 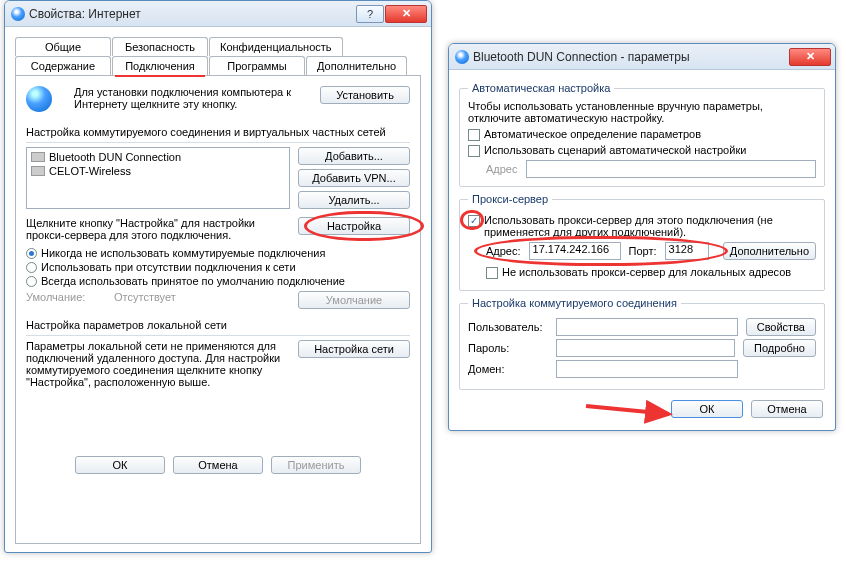 I want to click on radio-always: Всегда использовать принятое по умолчани…, so click(x=218, y=281).